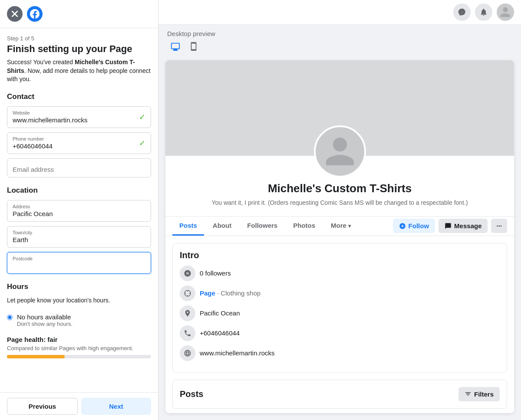  Describe the element at coordinates (194, 48) in the screenshot. I see `mobile-view-button` at that location.